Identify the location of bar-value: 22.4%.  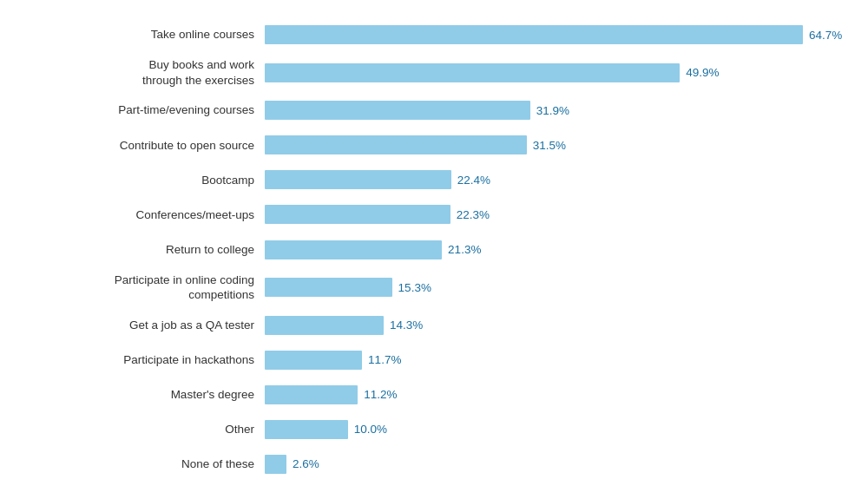
(474, 181).